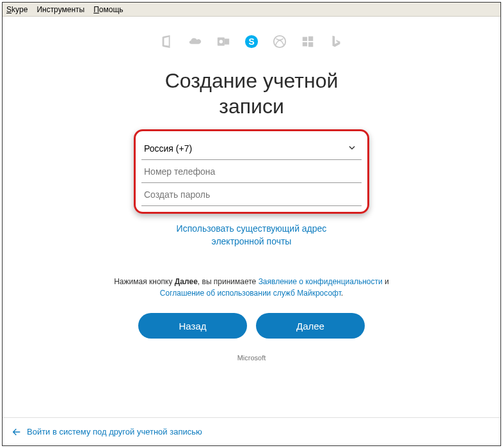 Image resolution: width=503 pixels, height=448 pixels. What do you see at coordinates (195, 42) in the screenshot?
I see `onedrive-icon` at bounding box center [195, 42].